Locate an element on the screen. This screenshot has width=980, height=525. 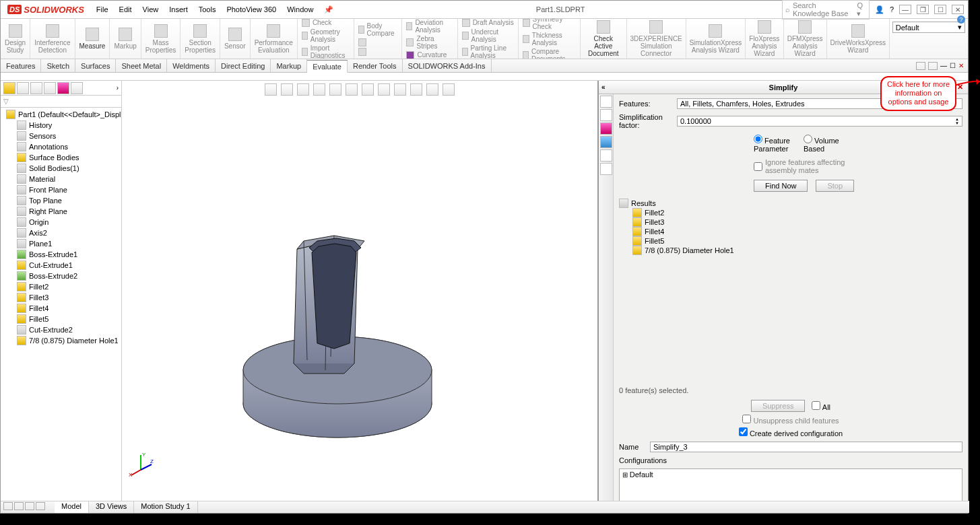
stop-button: Stop is located at coordinates (835, 186).